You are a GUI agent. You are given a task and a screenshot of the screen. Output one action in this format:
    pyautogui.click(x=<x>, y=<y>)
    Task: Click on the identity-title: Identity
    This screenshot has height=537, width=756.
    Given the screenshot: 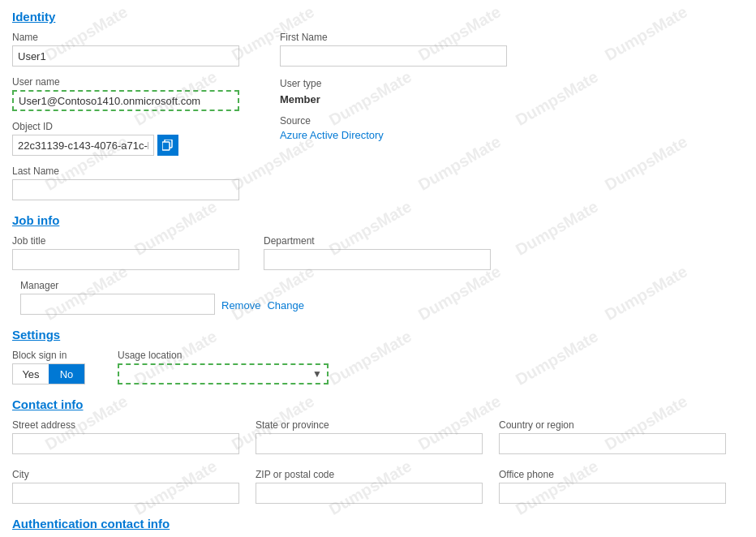 What is the action you would take?
    pyautogui.click(x=378, y=16)
    